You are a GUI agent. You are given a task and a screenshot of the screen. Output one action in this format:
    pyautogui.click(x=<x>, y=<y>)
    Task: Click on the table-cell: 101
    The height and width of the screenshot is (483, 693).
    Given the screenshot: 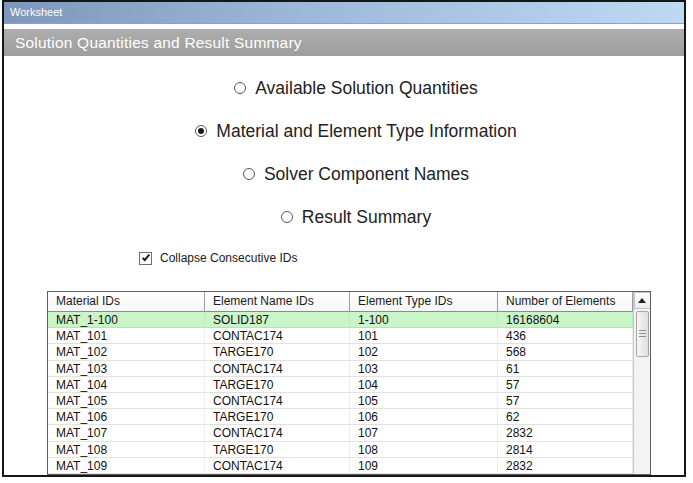 What is the action you would take?
    pyautogui.click(x=424, y=336)
    